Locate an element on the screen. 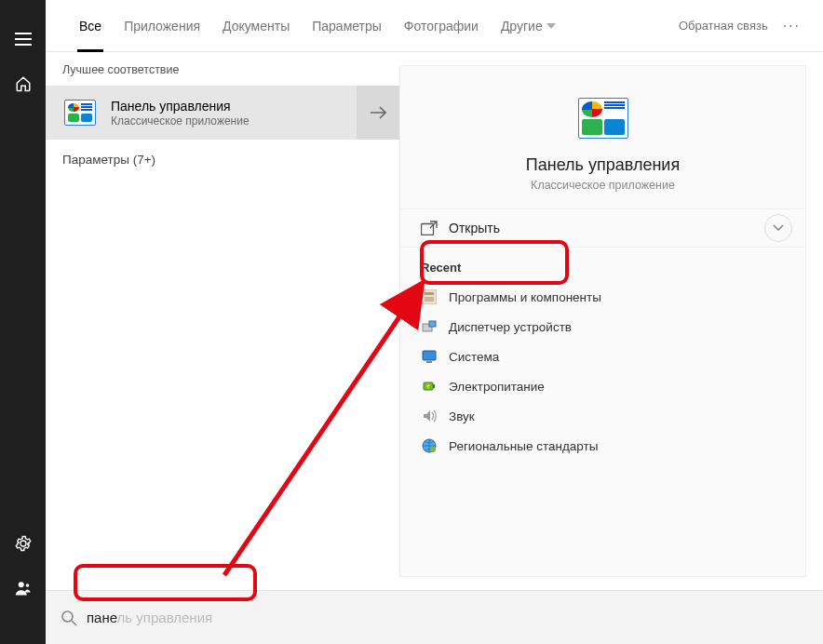 The width and height of the screenshot is (823, 644). search-typed: пане is located at coordinates (102, 618).